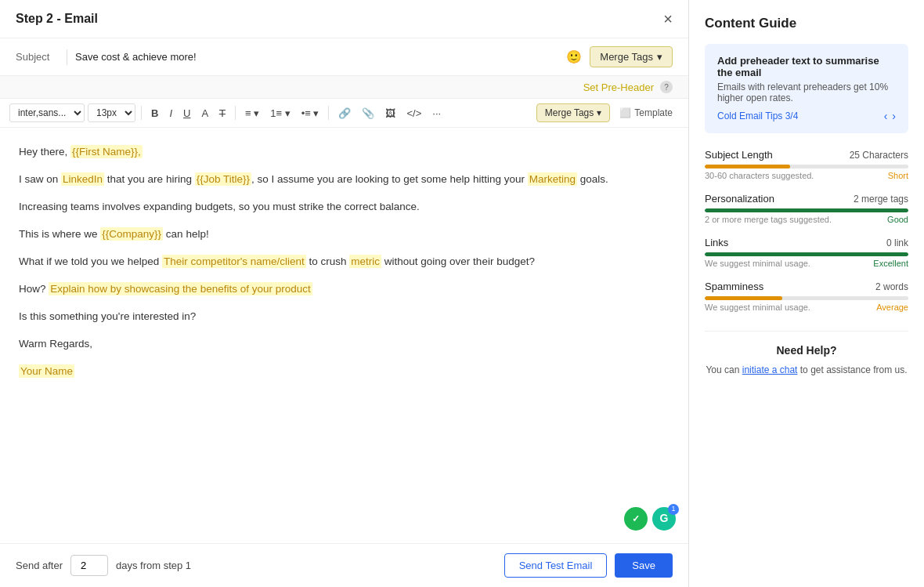 The image size is (924, 587). I want to click on template-button: ⬜ Template, so click(646, 113).